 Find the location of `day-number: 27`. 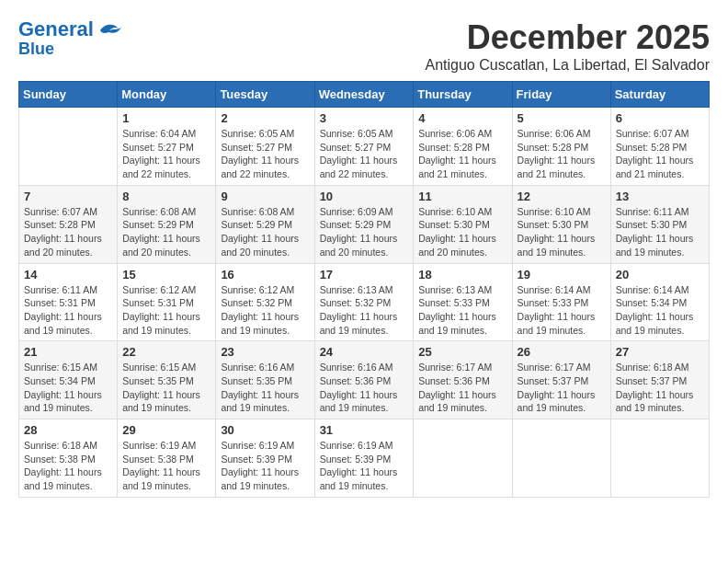

day-number: 27 is located at coordinates (660, 351).